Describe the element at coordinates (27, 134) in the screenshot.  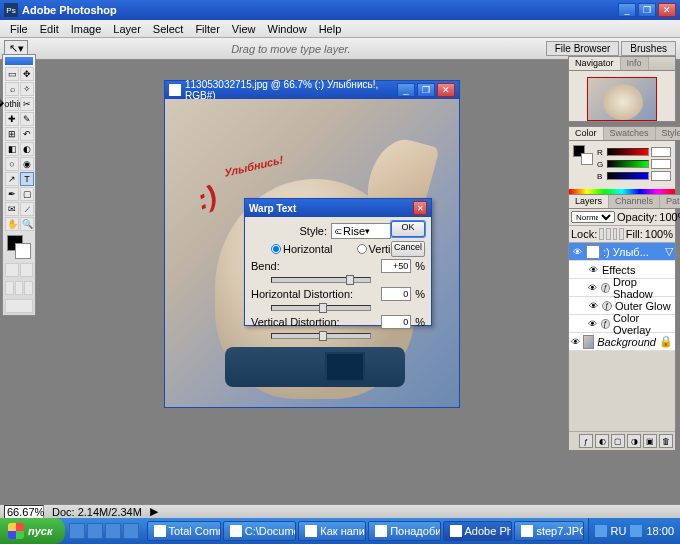
I see `history-brush-tool: ↶` at that location.